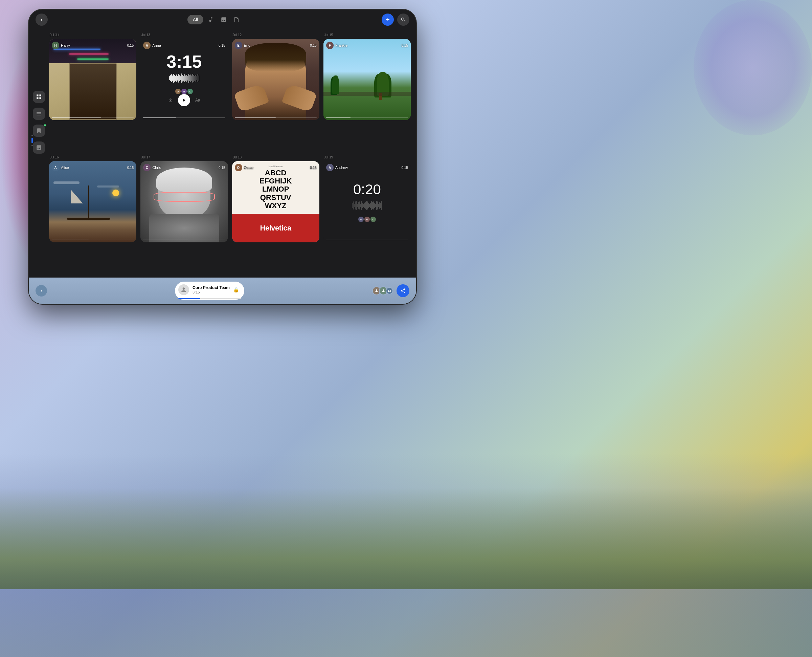  I want to click on oscar-story-column: Jul 18 Meet the new ABCDEFGHIJKLMNOPQRST…, so click(276, 215).